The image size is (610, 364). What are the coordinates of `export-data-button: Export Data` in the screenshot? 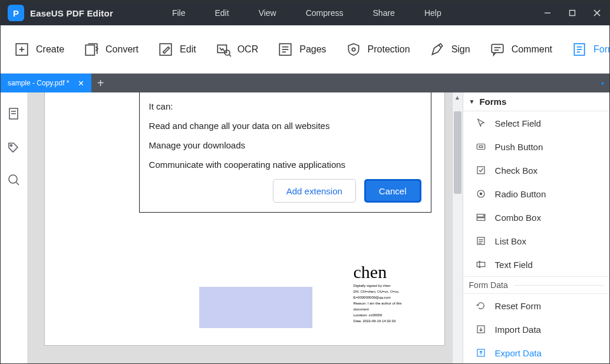 It's located at (536, 352).